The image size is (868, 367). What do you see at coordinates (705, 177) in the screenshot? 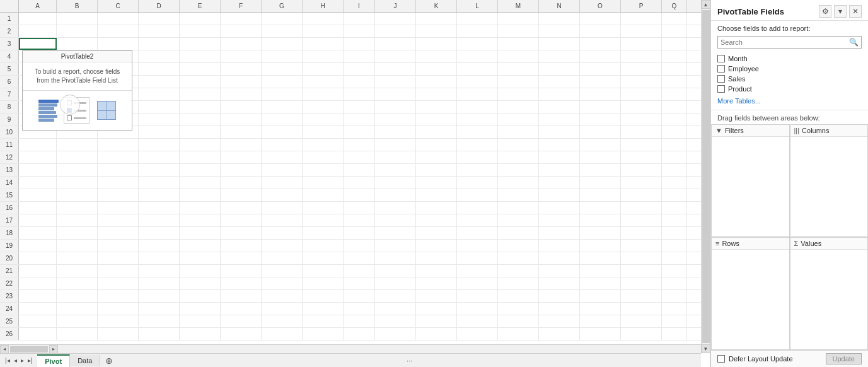
I see `v-scroll-bar: ▲ ▼` at bounding box center [705, 177].